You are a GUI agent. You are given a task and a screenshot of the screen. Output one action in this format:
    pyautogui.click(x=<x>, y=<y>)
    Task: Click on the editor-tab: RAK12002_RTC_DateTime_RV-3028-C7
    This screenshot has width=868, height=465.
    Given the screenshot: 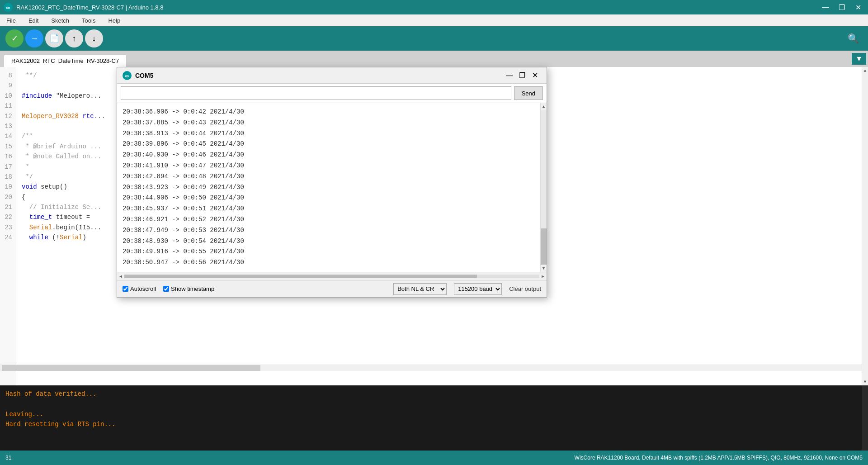 What is the action you would take?
    pyautogui.click(x=65, y=61)
    